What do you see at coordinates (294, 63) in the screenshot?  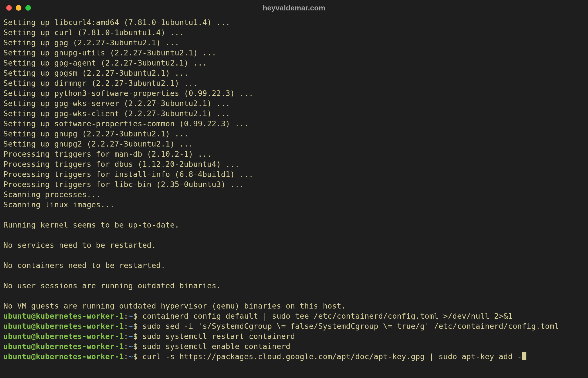 I see `output-line: Setting up gpg-agent (2.2.27-3ubuntu2.1)…` at bounding box center [294, 63].